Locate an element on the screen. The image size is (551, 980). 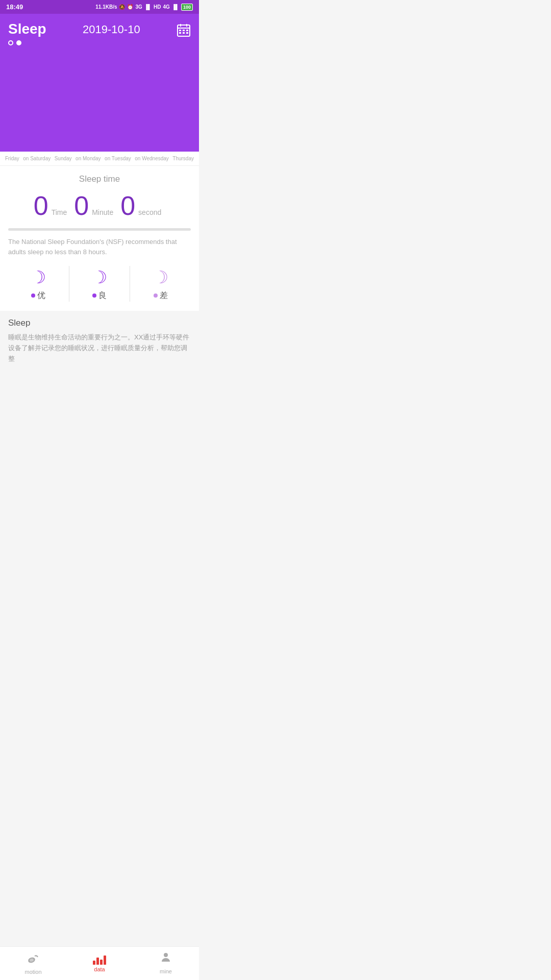
quality-text-good: 良 is located at coordinates (103, 296).